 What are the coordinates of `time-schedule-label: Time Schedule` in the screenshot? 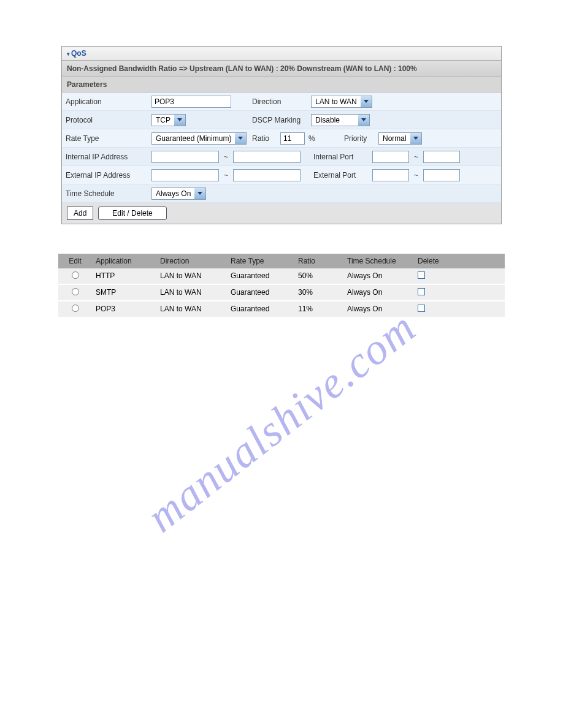 It's located at (109, 194).